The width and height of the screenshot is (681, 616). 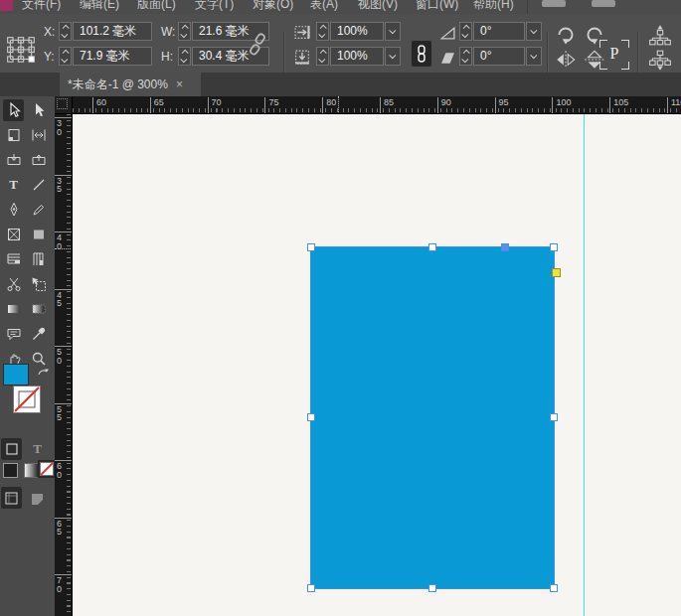 I want to click on select-previous-object-button, so click(x=660, y=35).